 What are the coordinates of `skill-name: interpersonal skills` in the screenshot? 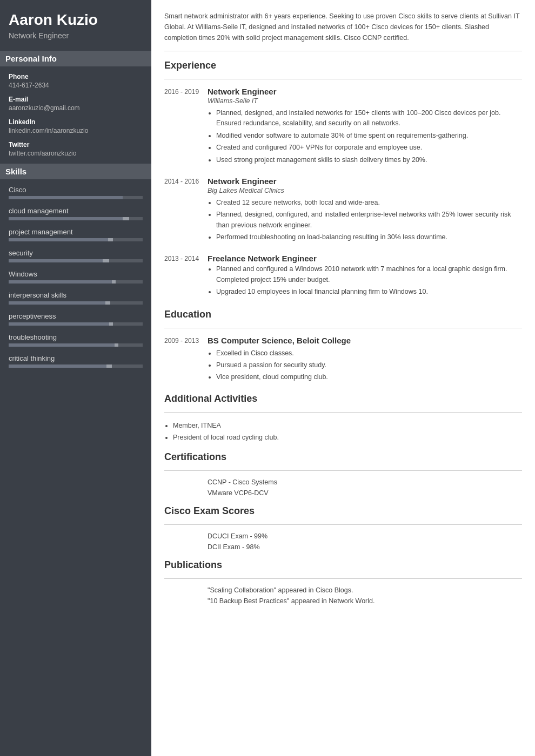 It's located at (76, 295).